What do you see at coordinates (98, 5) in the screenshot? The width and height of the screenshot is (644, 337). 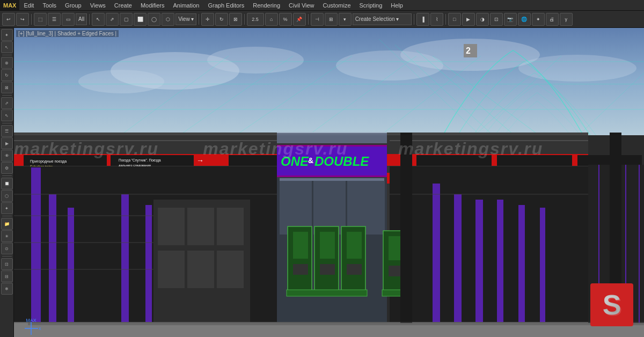 I see `menu-views: Views` at bounding box center [98, 5].